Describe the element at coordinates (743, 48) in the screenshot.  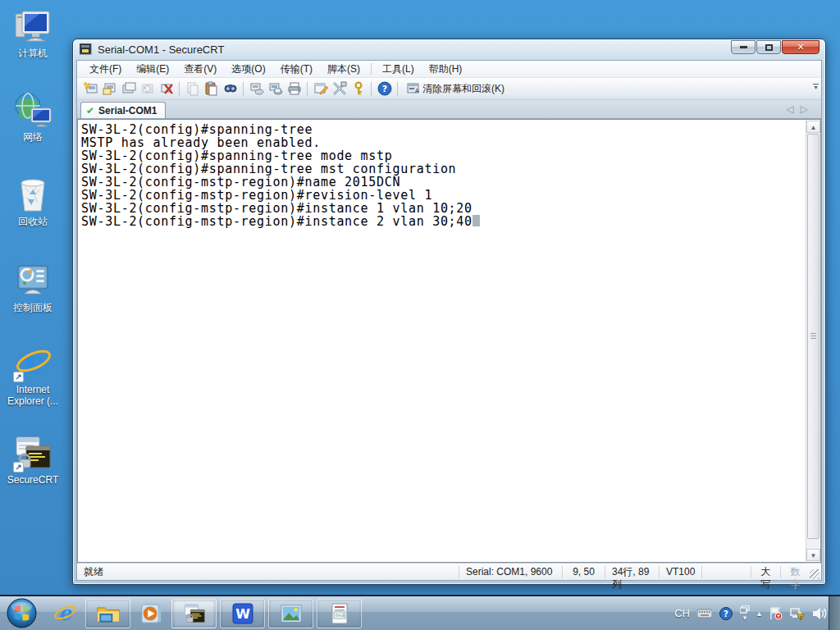
I see `minimize-button` at that location.